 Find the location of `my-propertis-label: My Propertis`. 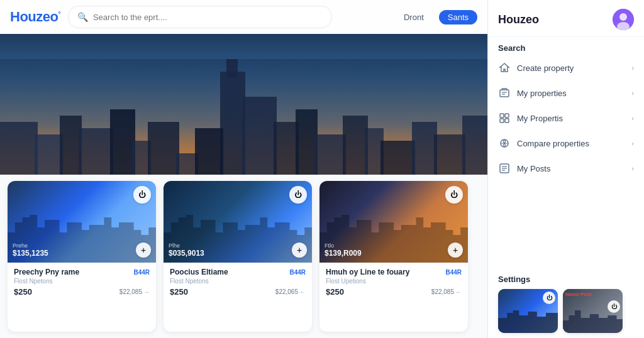

my-propertis-label: My Propertis is located at coordinates (540, 118).